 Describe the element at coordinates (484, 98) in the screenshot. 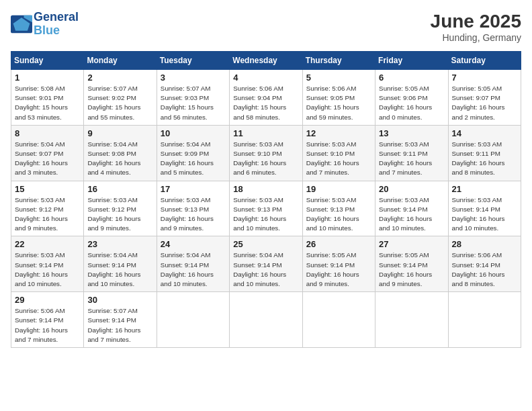

I see `calendar-cell: 7 Sunrise: 5:05 AM Sunset: 9:07 PM Dayli…` at that location.